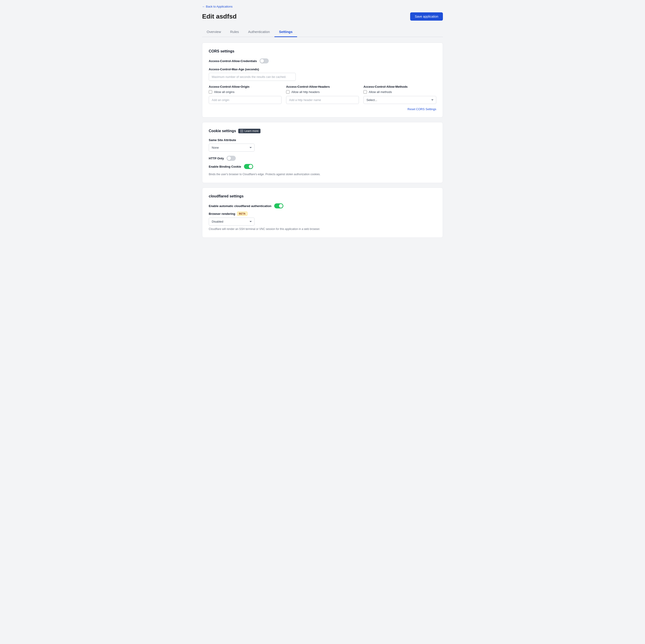 The width and height of the screenshot is (645, 644). What do you see at coordinates (322, 213) in the screenshot?
I see `cloudflared-settings-card: cloudflared settings Enable automatic cl…` at bounding box center [322, 213].